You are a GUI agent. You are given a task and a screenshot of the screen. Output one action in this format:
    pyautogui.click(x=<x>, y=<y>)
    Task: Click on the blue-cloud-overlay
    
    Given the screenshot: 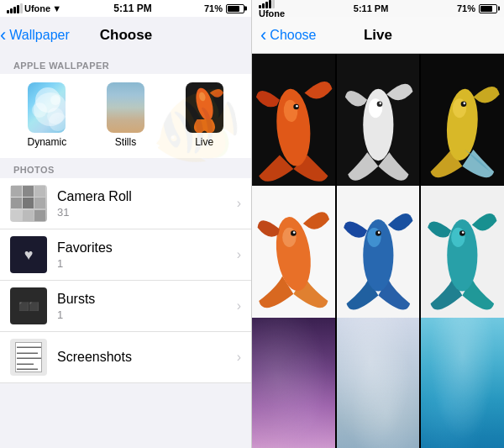 What is the action you would take?
    pyautogui.click(x=462, y=383)
    